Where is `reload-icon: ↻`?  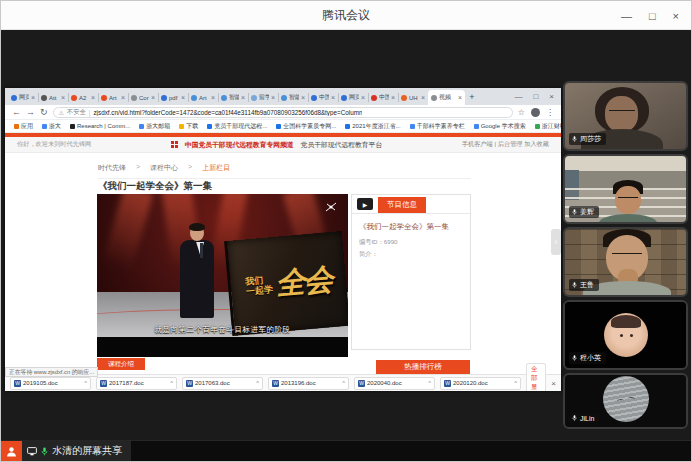 reload-icon: ↻ is located at coordinates (44, 112).